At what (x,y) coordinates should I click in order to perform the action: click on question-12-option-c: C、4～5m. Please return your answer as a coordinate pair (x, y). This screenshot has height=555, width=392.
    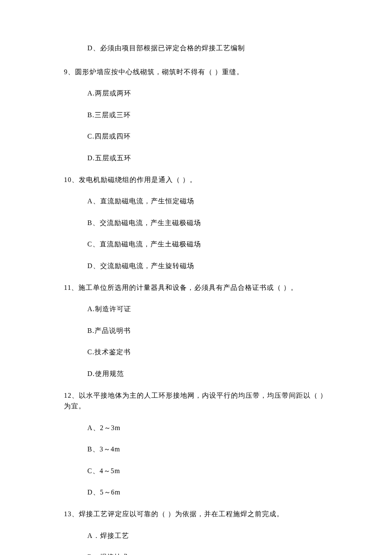
    Looking at the image, I should click on (208, 471).